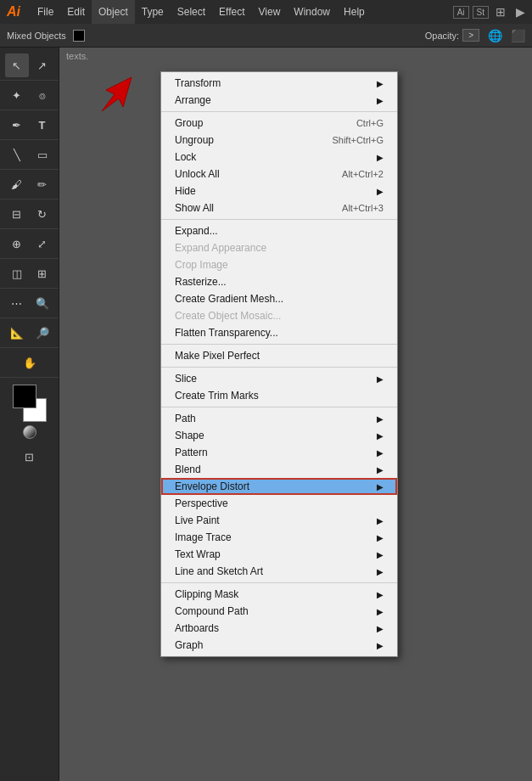  I want to click on color-swatch, so click(79, 36).